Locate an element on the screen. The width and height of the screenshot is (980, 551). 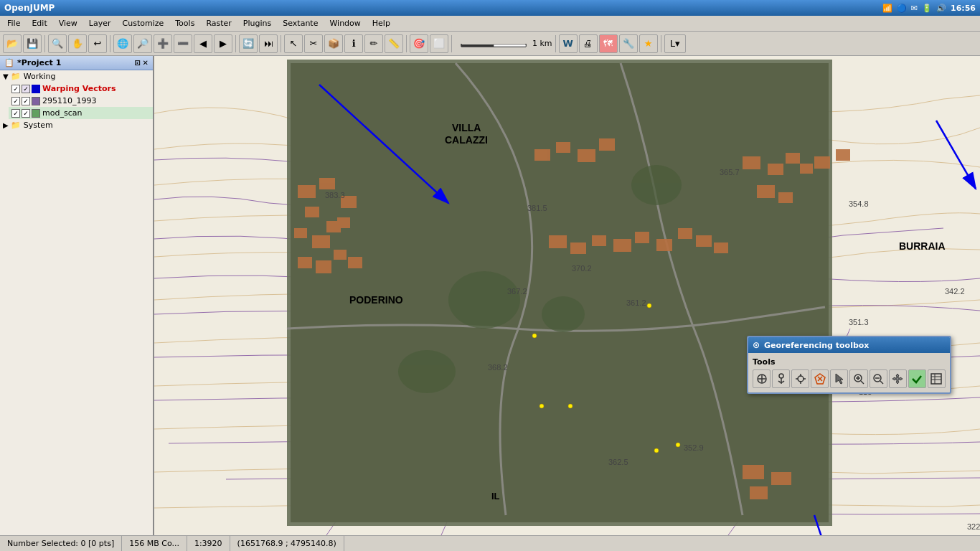
mail-icon: ✉ is located at coordinates (914, 9).